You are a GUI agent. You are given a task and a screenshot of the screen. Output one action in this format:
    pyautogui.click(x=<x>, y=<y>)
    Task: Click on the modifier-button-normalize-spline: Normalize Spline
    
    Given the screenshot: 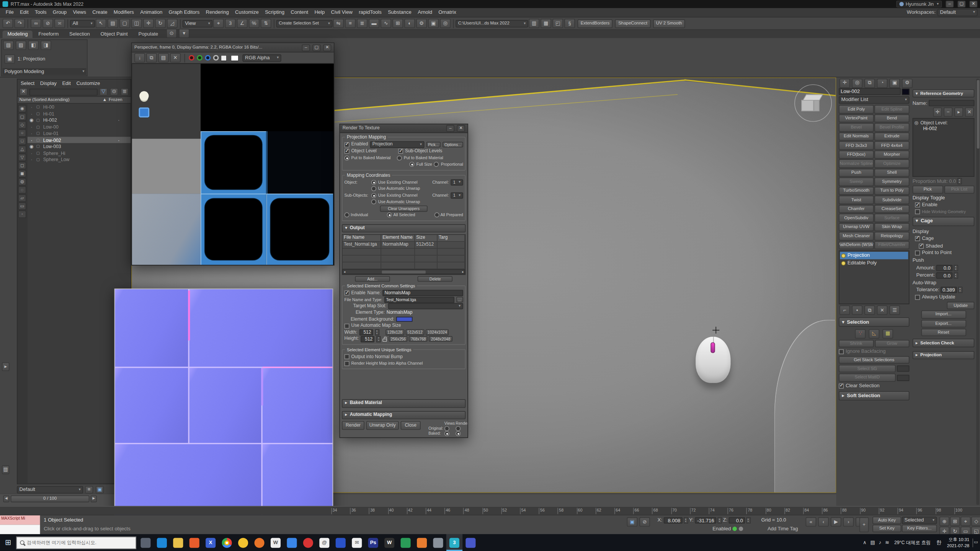 What is the action you would take?
    pyautogui.click(x=856, y=163)
    